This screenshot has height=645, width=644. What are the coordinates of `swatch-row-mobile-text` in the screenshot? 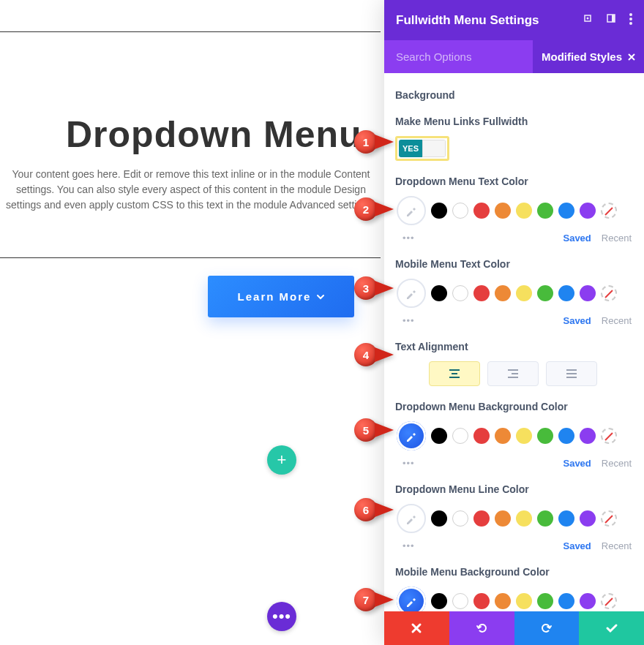 It's located at (515, 293).